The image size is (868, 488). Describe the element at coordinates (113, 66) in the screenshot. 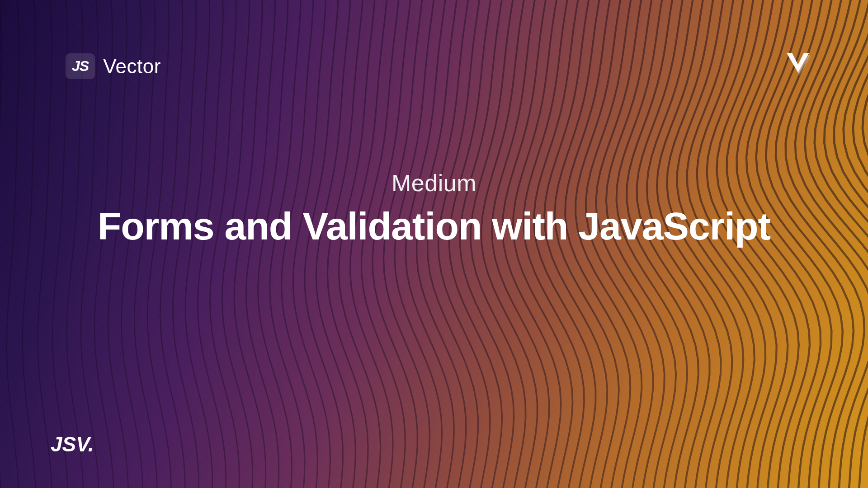

I see `brand-logo-top: JS Vector` at that location.